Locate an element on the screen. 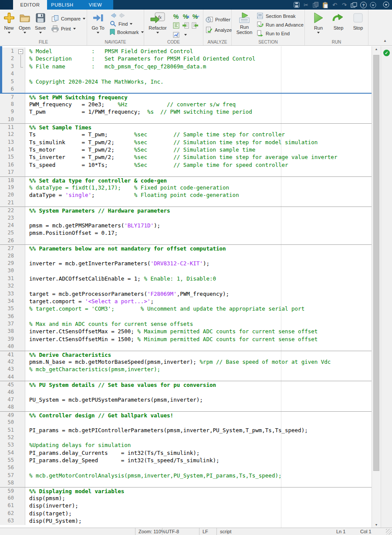 Image resolution: width=392 pixels, height=535 pixels. code-line-8: 8PWM_frequency = 20e3; %Hz // converter … is located at coordinates (186, 105).